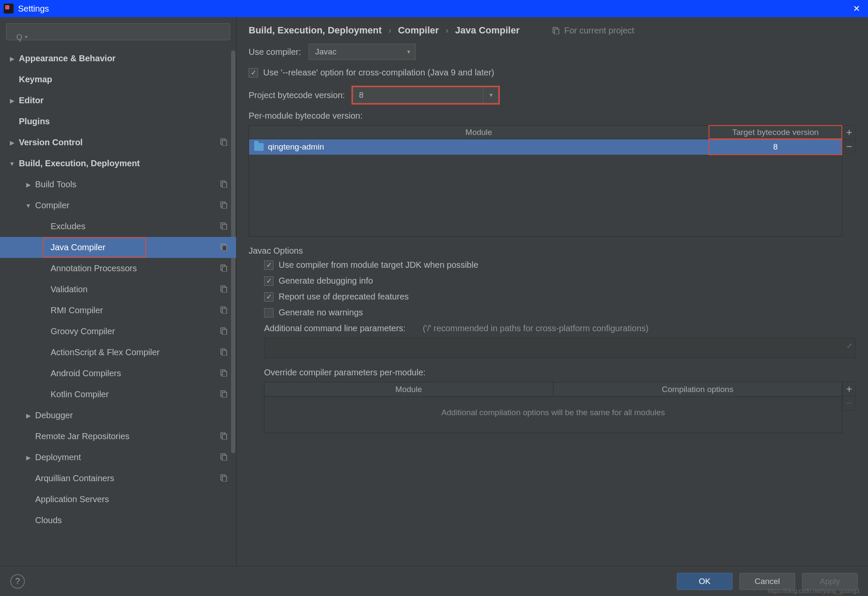  I want to click on expand-icon: ⤢, so click(850, 345).